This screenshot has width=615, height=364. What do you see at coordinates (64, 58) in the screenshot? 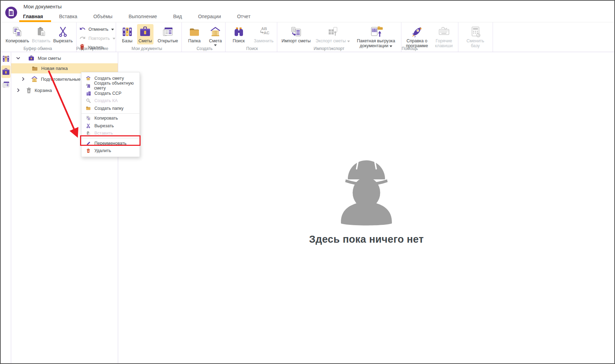
I see `tree-item-my-estimates: Мои сметы` at bounding box center [64, 58].